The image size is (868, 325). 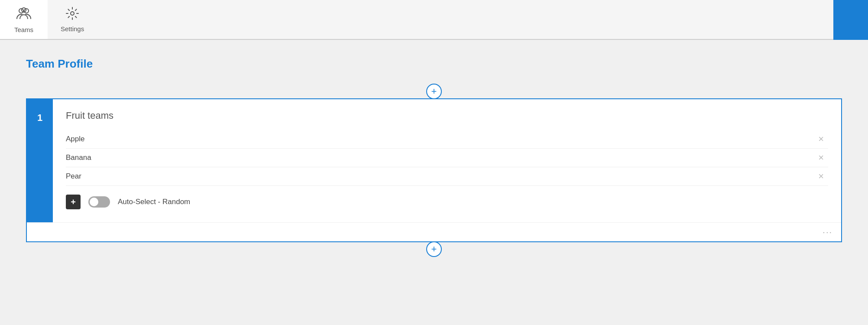 I want to click on settings-icon, so click(x=72, y=15).